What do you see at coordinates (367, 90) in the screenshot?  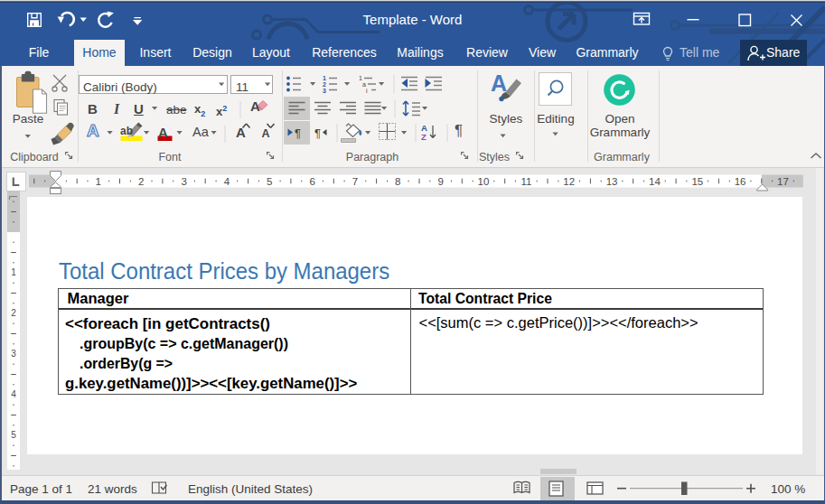 I see `svg-text: i` at bounding box center [367, 90].